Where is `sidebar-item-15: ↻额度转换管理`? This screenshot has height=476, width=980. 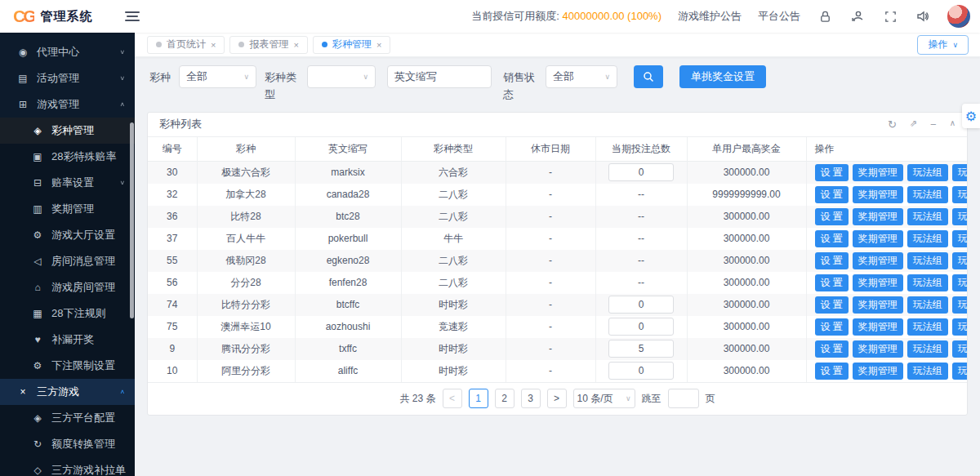
sidebar-item-15: ↻额度转换管理 is located at coordinates (67, 444).